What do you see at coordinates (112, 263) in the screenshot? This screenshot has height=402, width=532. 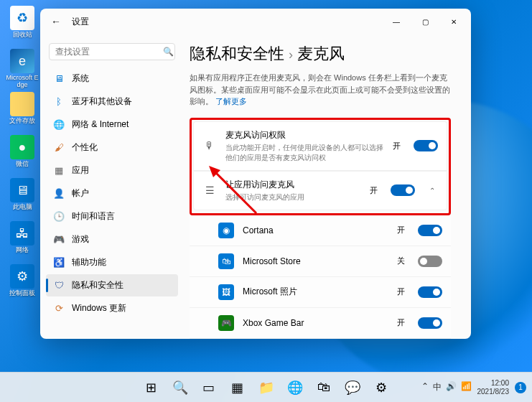 I see `nav-item-8: ♿辅助功能` at bounding box center [112, 263].